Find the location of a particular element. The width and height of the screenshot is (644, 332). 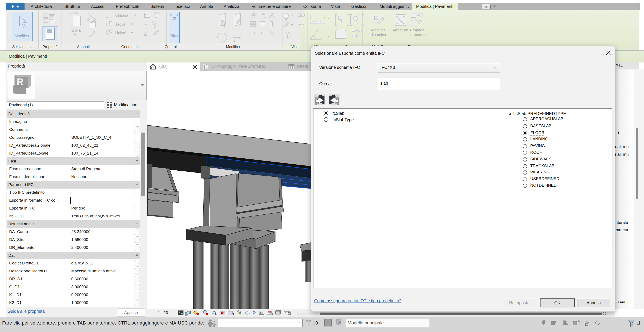

svg-text: Unisci is located at coordinates (120, 33).